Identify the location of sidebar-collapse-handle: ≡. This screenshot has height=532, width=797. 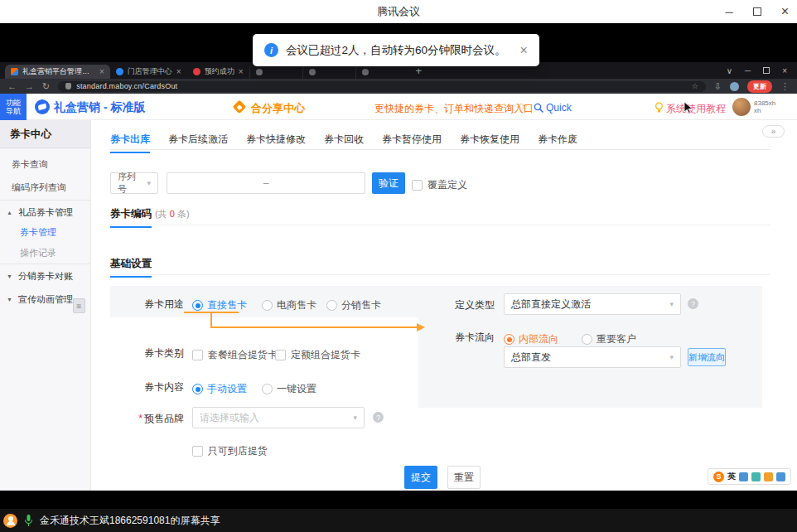
(80, 306).